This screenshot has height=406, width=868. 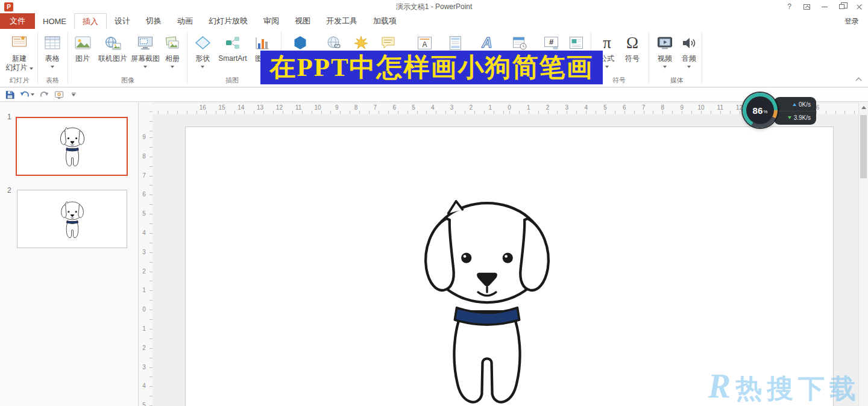 I want to click on v-ruler-number: 8, so click(x=144, y=157).